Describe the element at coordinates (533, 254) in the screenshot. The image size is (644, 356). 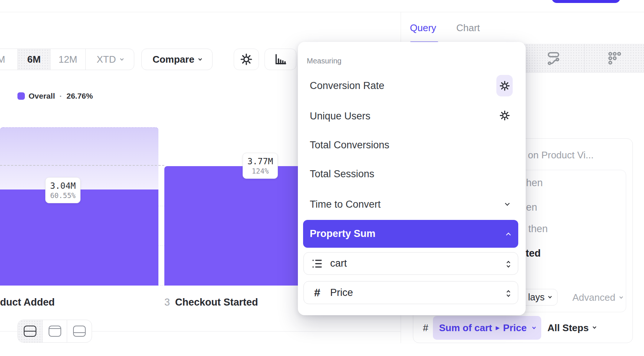
I see `step-fragment: ted` at that location.